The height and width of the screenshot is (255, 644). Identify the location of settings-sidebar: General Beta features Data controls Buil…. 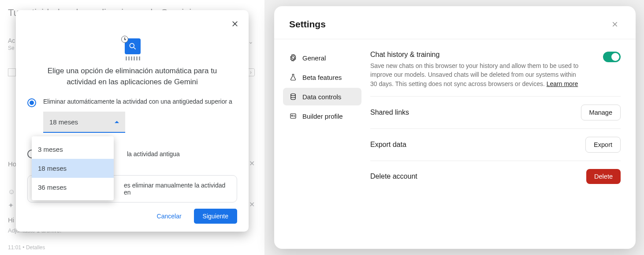
(320, 116).